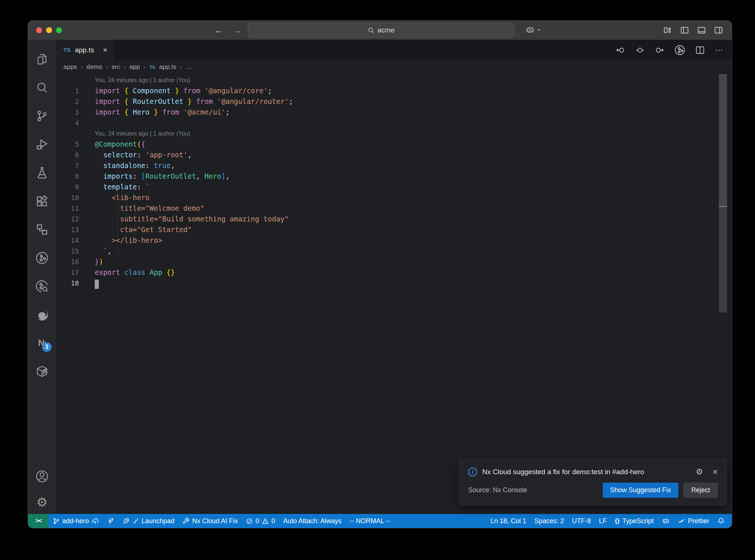  Describe the element at coordinates (42, 371) in the screenshot. I see `activity-container` at that location.